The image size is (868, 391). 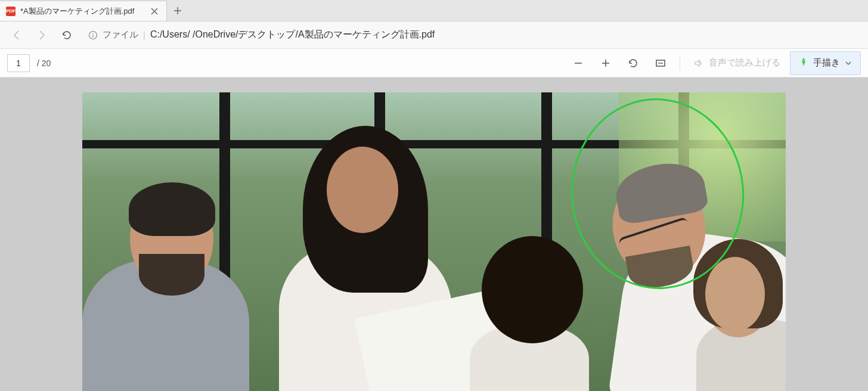 What do you see at coordinates (578, 63) in the screenshot?
I see `zoom-out-button` at bounding box center [578, 63].